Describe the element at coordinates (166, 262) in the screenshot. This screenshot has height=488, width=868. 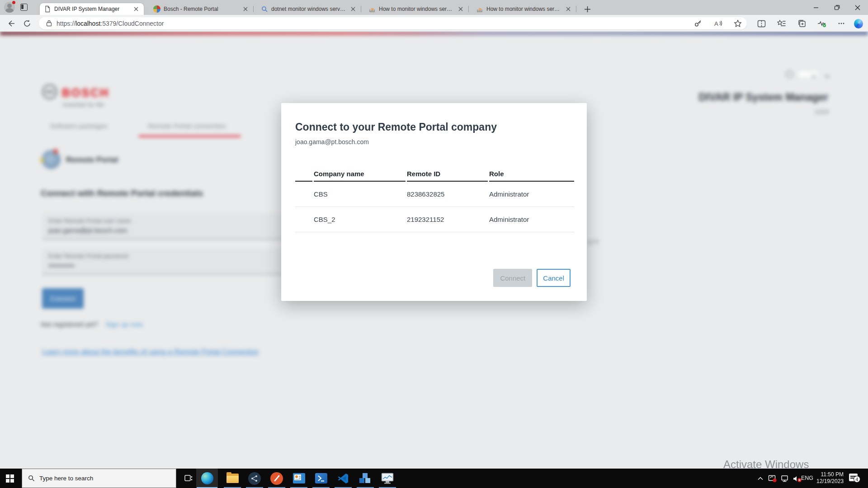
I see `password-field: Enter Remote Portal password •••••••••••` at that location.